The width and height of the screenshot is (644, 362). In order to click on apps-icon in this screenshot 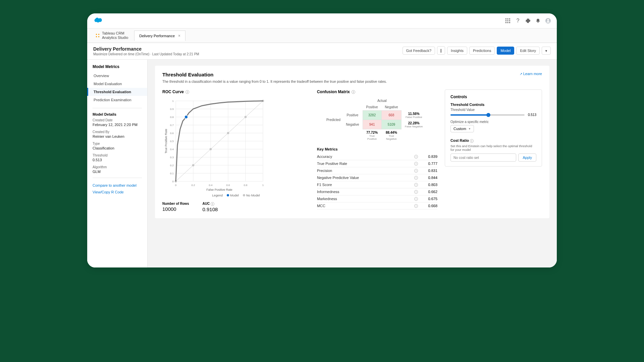, I will do `click(508, 21)`.